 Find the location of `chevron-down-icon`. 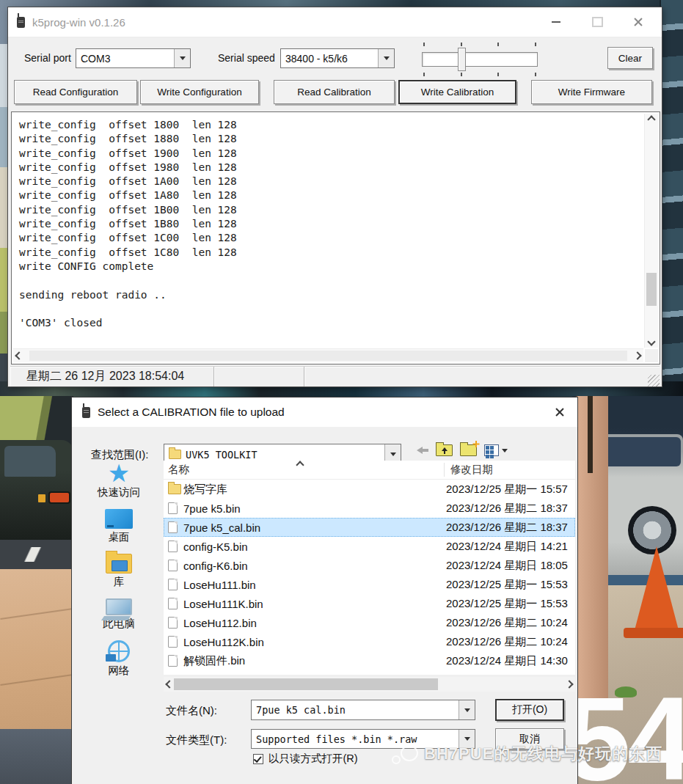

chevron-down-icon is located at coordinates (183, 59).